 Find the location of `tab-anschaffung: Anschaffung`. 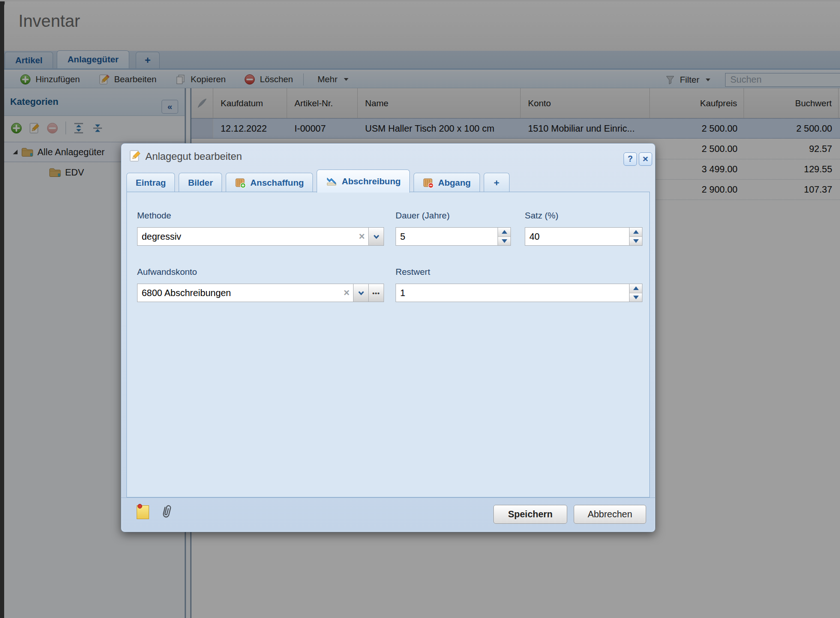

tab-anschaffung: Anschaffung is located at coordinates (270, 182).